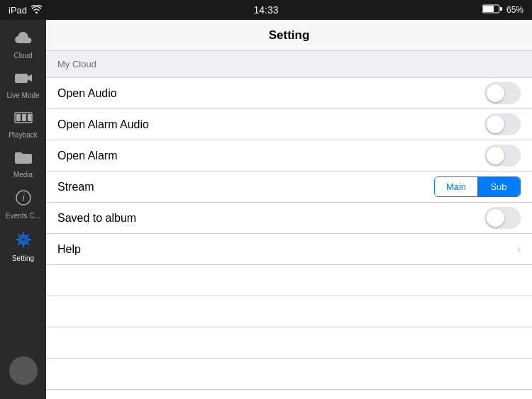  I want to click on svg-text: i, so click(23, 198).